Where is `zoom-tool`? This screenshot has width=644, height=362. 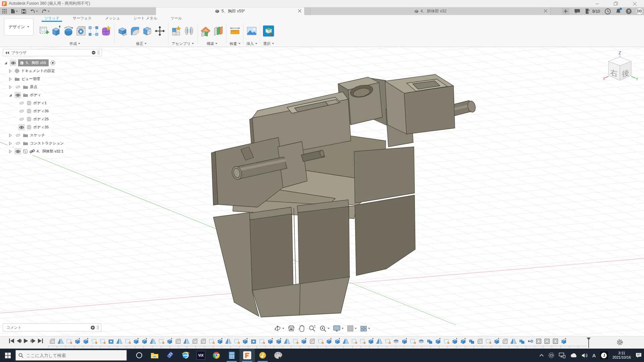
zoom-tool is located at coordinates (312, 328).